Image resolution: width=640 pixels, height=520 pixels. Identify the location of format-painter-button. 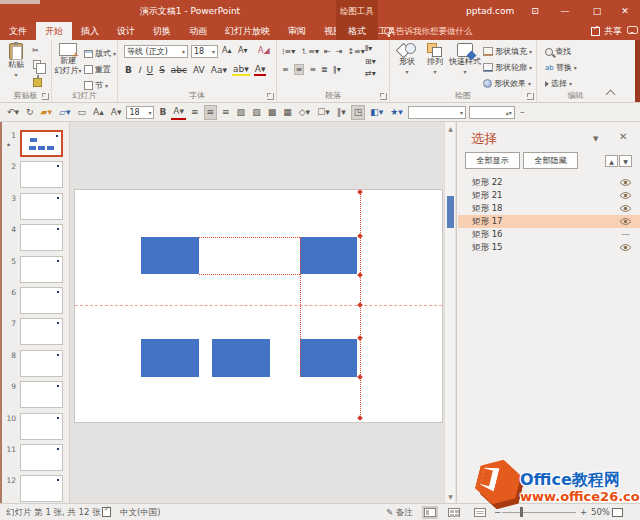
(38, 82).